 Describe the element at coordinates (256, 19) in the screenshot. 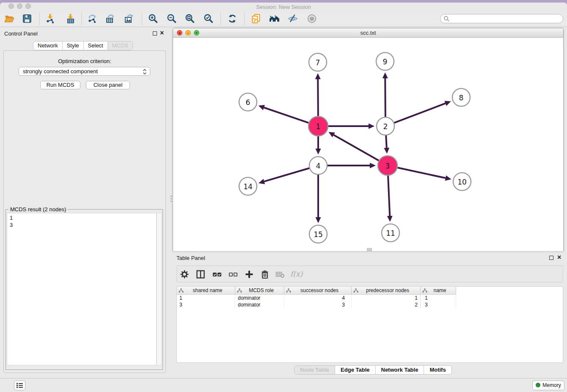

I see `clone-network-icon` at that location.